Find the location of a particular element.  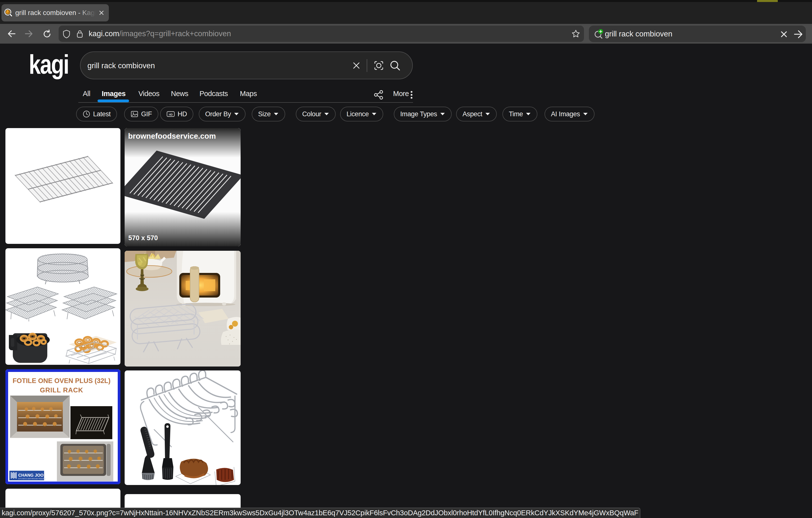

svg-text: CHANG JOO is located at coordinates (31, 475).